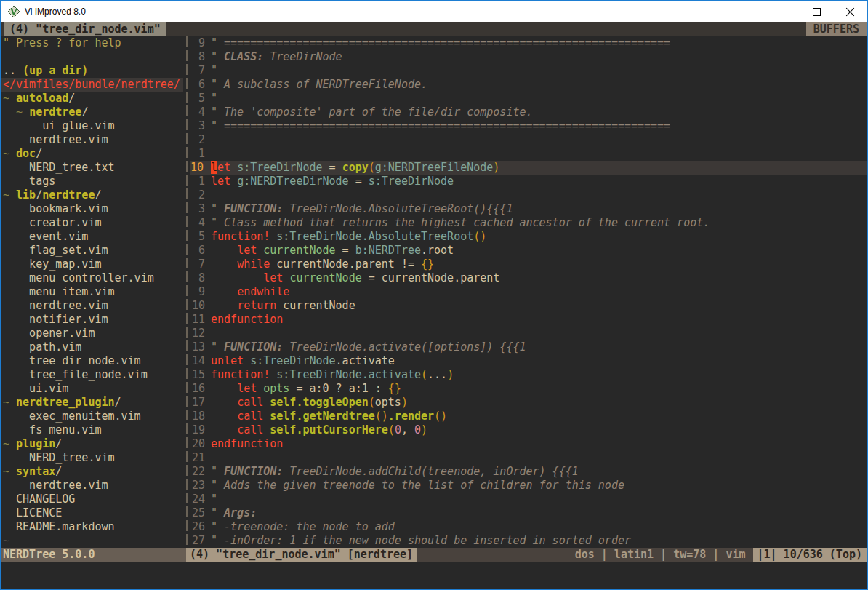  I want to click on code-row: 5", so click(529, 99).